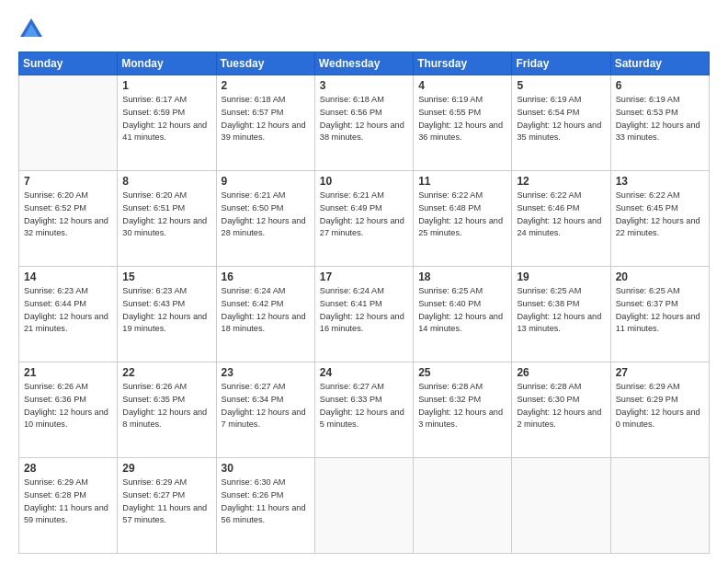  What do you see at coordinates (660, 219) in the screenshot?
I see `calendar-cell: 13Sunrise: 6:22 AMSunset: 6:45 PMDayligh…` at bounding box center [660, 219].